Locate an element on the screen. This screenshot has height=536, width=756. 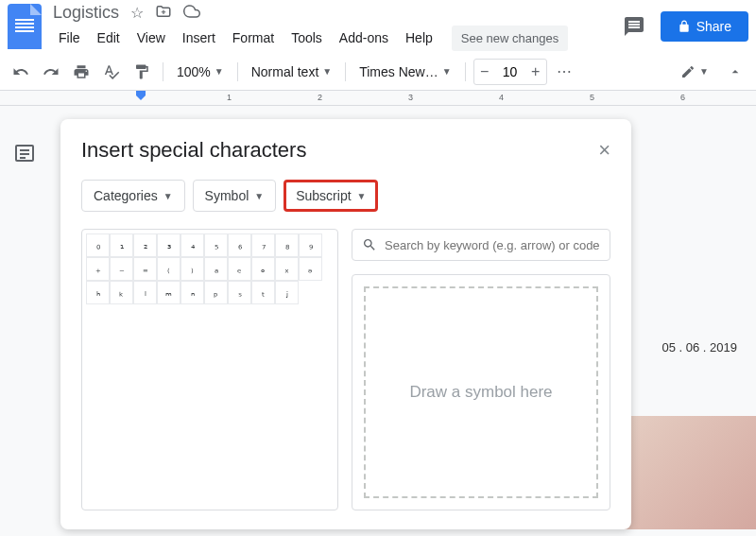
char-cell: ₐ is located at coordinates (215, 268).